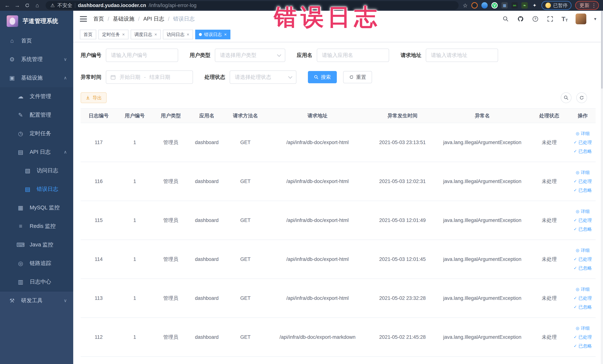  I want to click on font-size-icon: TT, so click(565, 19).